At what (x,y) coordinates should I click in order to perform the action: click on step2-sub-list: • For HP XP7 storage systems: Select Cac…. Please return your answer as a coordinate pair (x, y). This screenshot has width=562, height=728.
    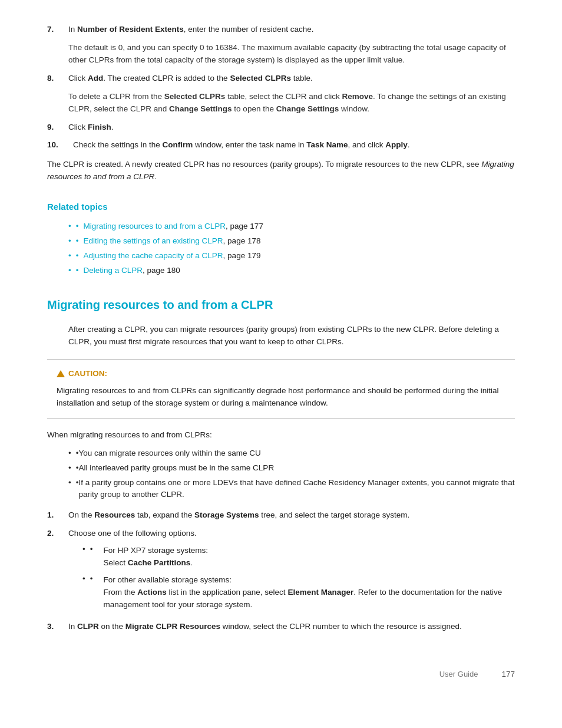
    Looking at the image, I should click on (299, 578).